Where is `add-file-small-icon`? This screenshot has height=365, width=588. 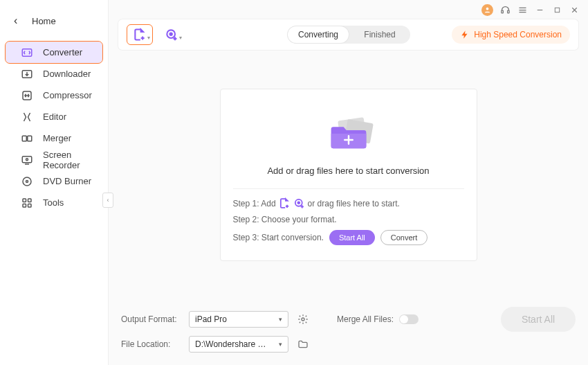
add-file-small-icon is located at coordinates (285, 204).